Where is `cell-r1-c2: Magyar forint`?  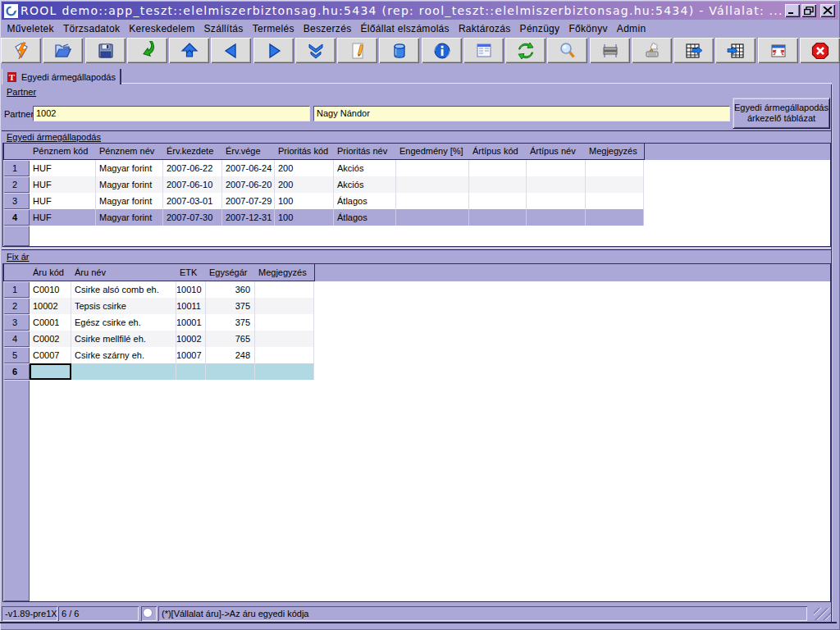
cell-r1-c2: Magyar forint is located at coordinates (130, 168).